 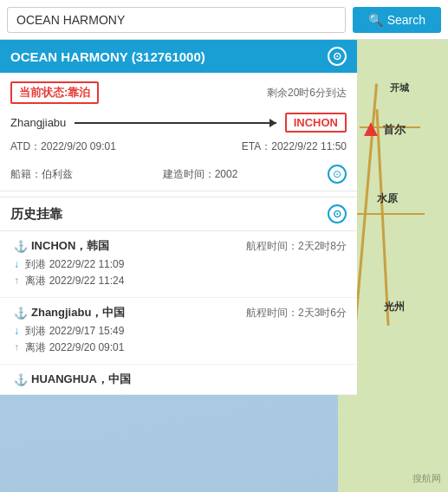 What do you see at coordinates (179, 379) in the screenshot?
I see `history-item: ⚓ HUANGHUA，中国` at bounding box center [179, 379].